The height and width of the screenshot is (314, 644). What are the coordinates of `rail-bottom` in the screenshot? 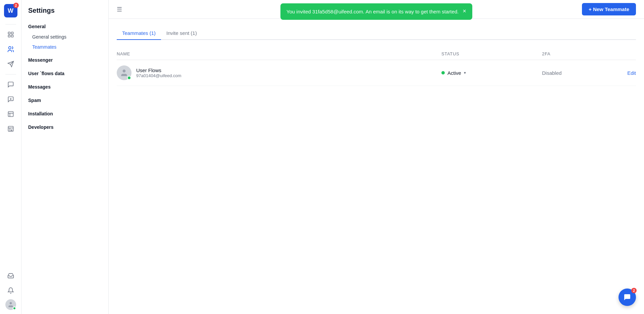 It's located at (11, 290).